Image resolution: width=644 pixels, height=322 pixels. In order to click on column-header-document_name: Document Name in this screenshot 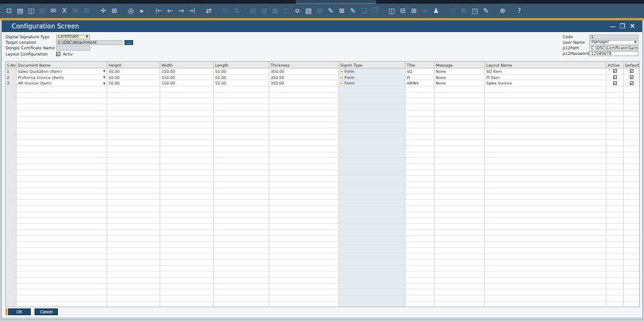, I will do `click(62, 65)`.